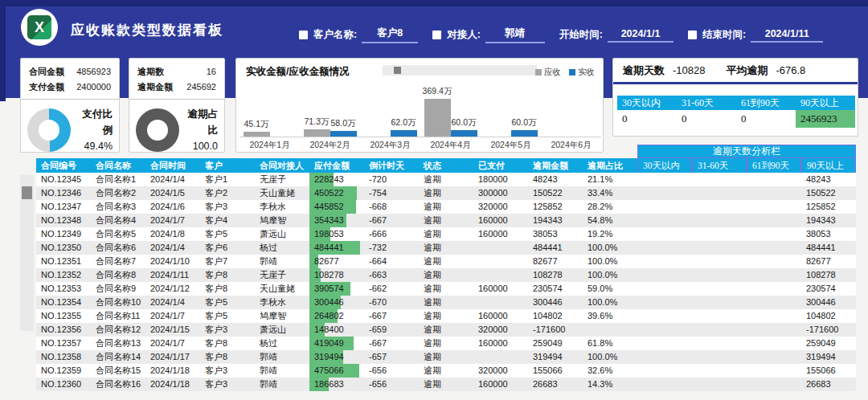  I want to click on cell: 客户5, so click(227, 302).